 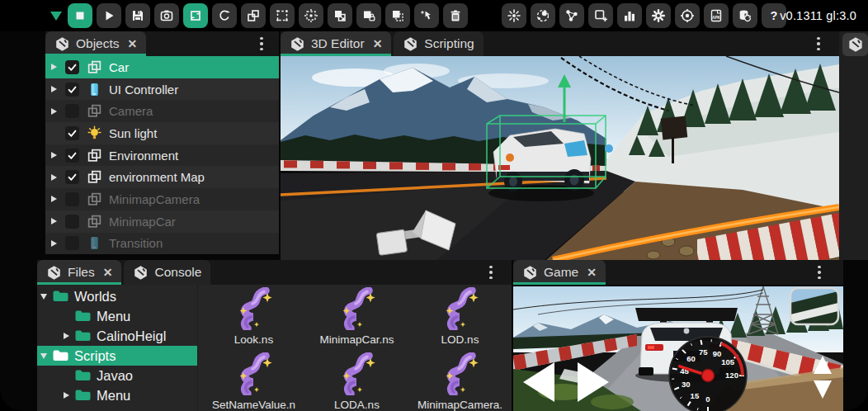 What do you see at coordinates (162, 89) in the screenshot?
I see `object-row-ui-controller: UI Controller` at bounding box center [162, 89].